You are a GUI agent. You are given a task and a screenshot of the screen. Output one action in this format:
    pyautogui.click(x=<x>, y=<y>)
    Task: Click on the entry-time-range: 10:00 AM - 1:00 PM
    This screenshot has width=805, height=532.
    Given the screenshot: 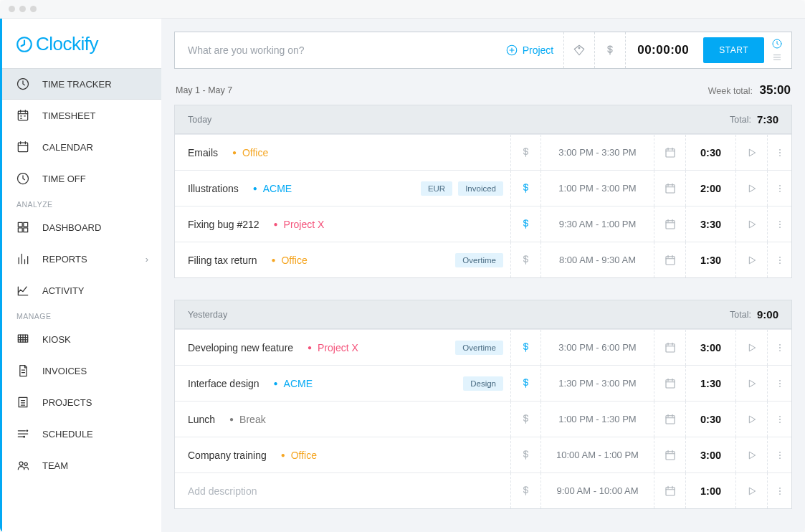 What is the action you would take?
    pyautogui.click(x=597, y=455)
    